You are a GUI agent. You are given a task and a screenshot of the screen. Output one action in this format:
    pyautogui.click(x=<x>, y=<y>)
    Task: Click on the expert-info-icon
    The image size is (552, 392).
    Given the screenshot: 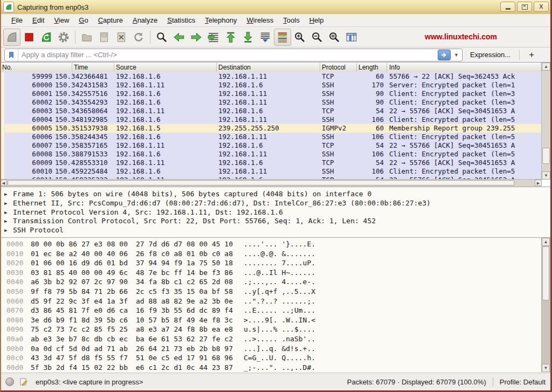 What is the action you would take?
    pyautogui.click(x=10, y=382)
    